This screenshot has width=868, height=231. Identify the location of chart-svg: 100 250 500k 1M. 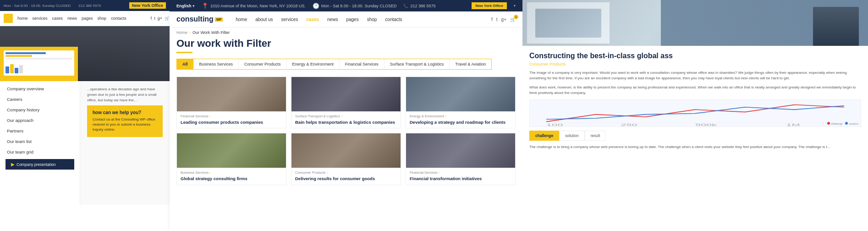
(695, 113).